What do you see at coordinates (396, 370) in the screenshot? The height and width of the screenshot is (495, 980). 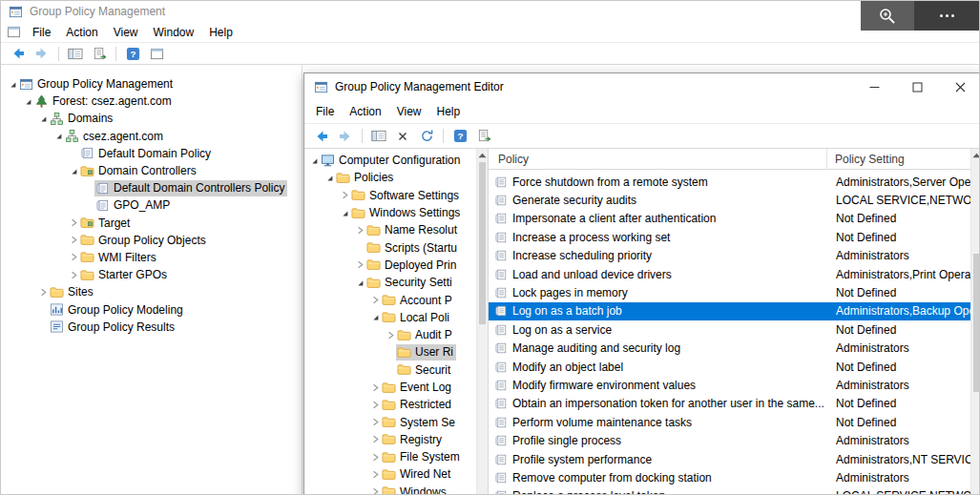 I see `gpme-tree-item-securit: Securit` at bounding box center [396, 370].